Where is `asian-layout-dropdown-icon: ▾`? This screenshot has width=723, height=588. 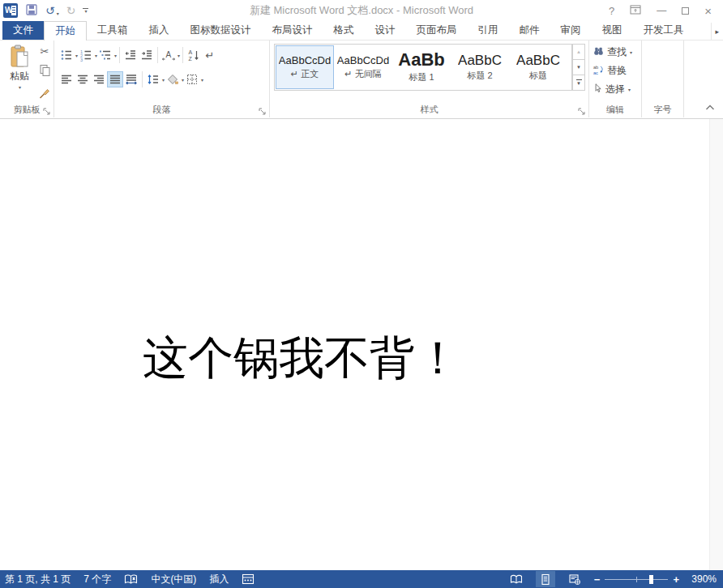 asian-layout-dropdown-icon: ▾ is located at coordinates (178, 55).